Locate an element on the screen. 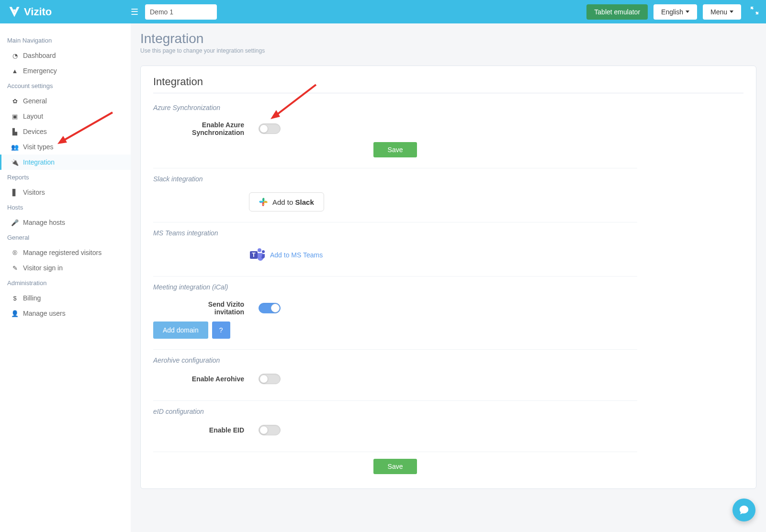 The width and height of the screenshot is (766, 532). add-to-teams-link: Add to MS Teams is located at coordinates (296, 255).